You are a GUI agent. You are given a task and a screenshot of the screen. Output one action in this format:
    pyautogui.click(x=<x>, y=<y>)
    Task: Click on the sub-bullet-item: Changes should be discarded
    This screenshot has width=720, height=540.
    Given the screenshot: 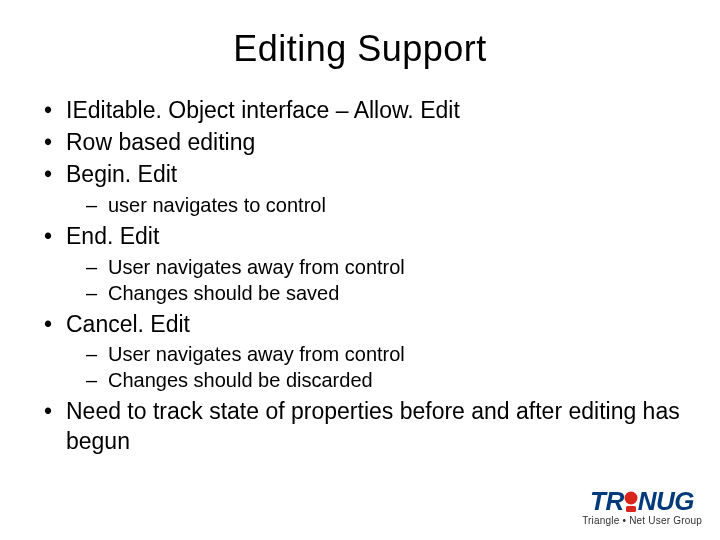 What is the action you would take?
    pyautogui.click(x=379, y=380)
    